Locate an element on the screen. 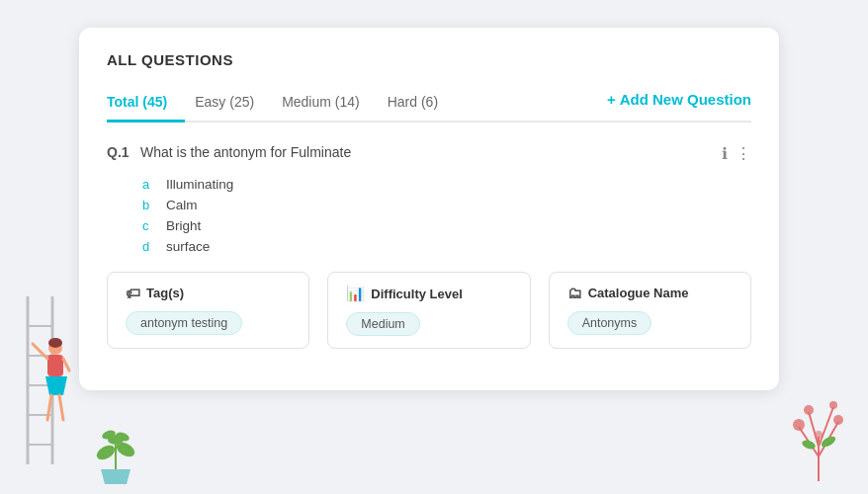  catalogue-value: Antonyms is located at coordinates (610, 323).